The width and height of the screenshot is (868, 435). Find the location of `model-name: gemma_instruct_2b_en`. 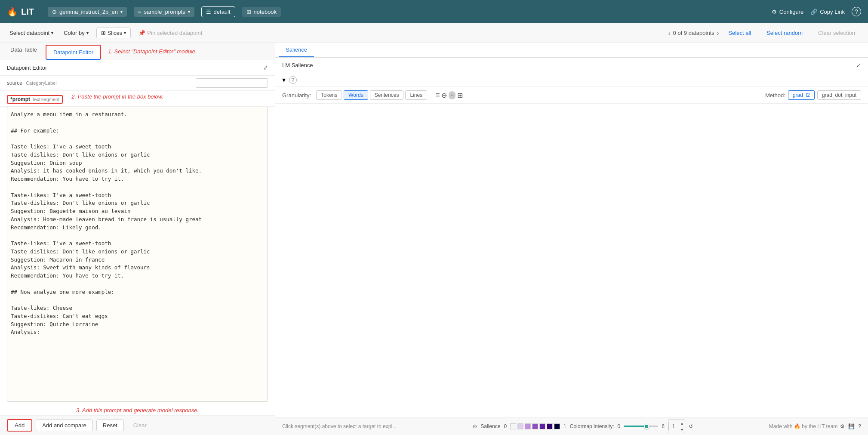

model-name: gemma_instruct_2b_en is located at coordinates (89, 12).